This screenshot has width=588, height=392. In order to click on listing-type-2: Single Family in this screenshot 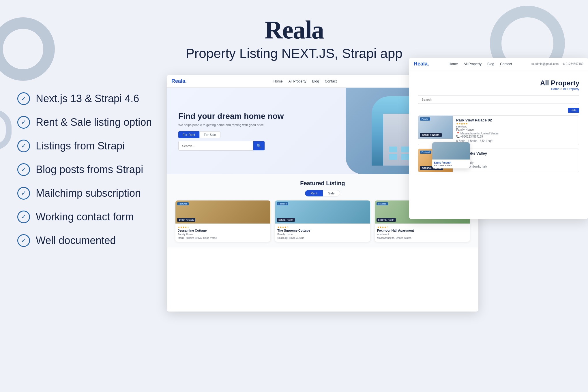, I will do `click(516, 163)`.